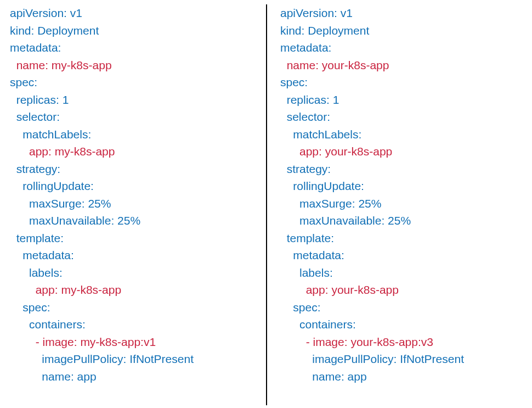  What do you see at coordinates (95, 342) in the screenshot?
I see `diff-text: - image: my-k8s-app:v1` at bounding box center [95, 342].